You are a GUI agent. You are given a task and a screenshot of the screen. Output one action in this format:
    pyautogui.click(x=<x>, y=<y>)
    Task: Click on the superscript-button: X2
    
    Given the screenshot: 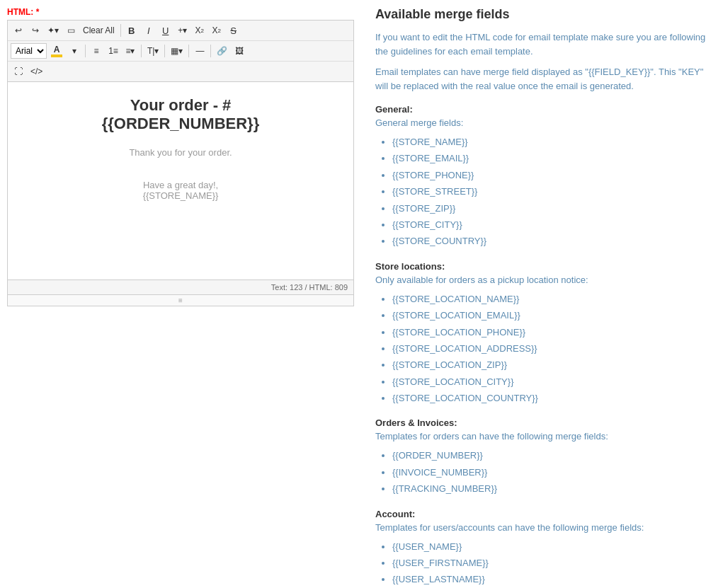 What is the action you would take?
    pyautogui.click(x=200, y=30)
    